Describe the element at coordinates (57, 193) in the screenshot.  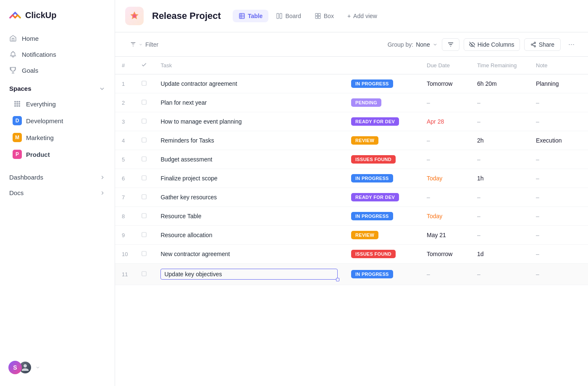
I see `sidebar-item-docs: Docs` at that location.